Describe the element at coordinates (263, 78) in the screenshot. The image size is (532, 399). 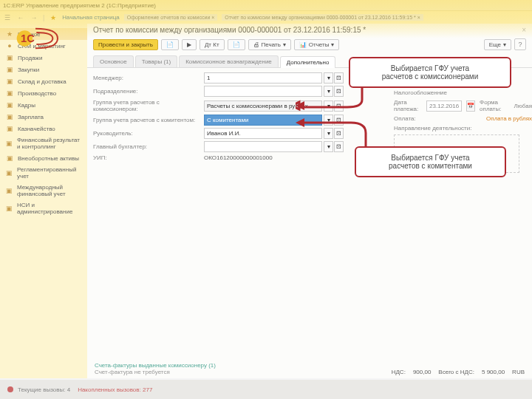
I see `manager-input: 1` at that location.